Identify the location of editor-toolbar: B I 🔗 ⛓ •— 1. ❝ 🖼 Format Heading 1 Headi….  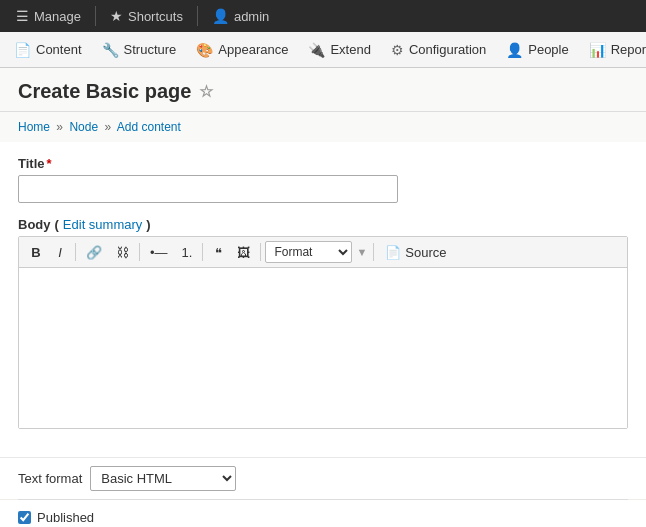
(323, 252).